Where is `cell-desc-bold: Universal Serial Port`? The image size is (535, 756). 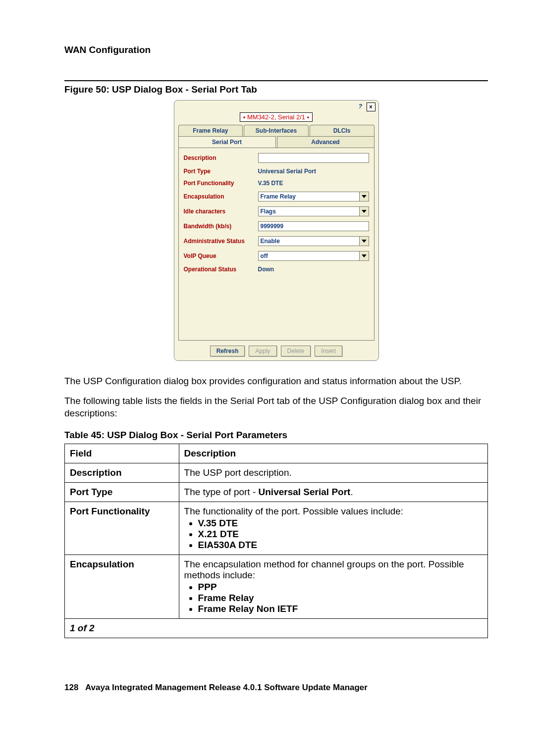 cell-desc-bold: Universal Serial Port is located at coordinates (305, 492).